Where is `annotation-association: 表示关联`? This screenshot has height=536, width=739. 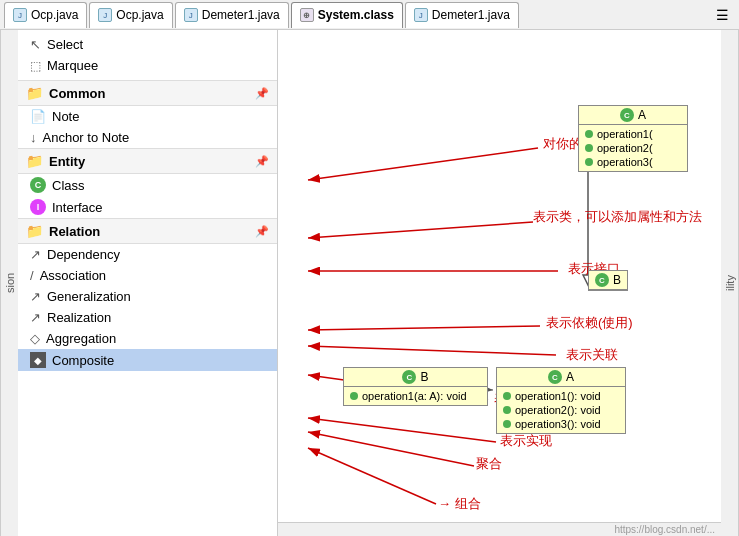
annotation-association: 表示关联 is located at coordinates (592, 355).